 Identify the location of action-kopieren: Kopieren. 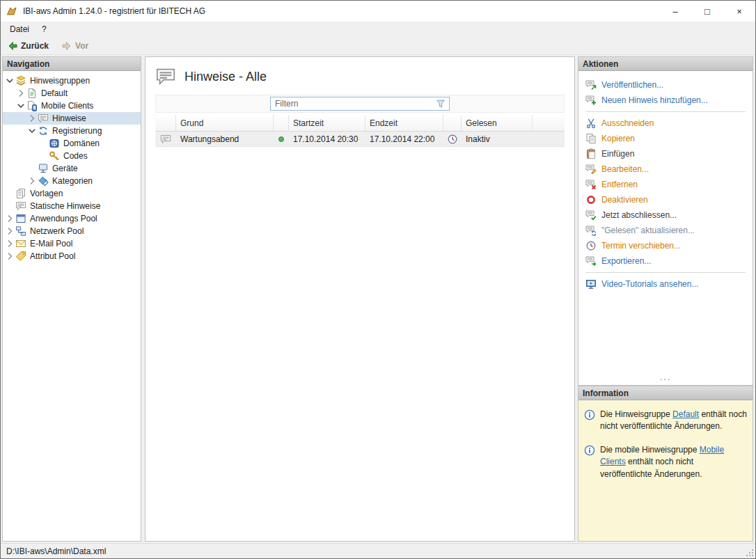
(666, 139).